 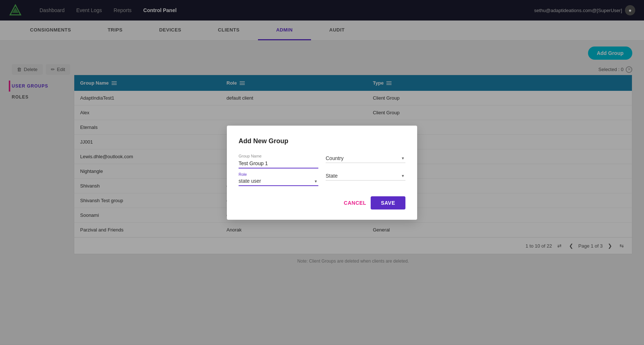 I want to click on country-select-wrapper: Country, so click(x=366, y=158).